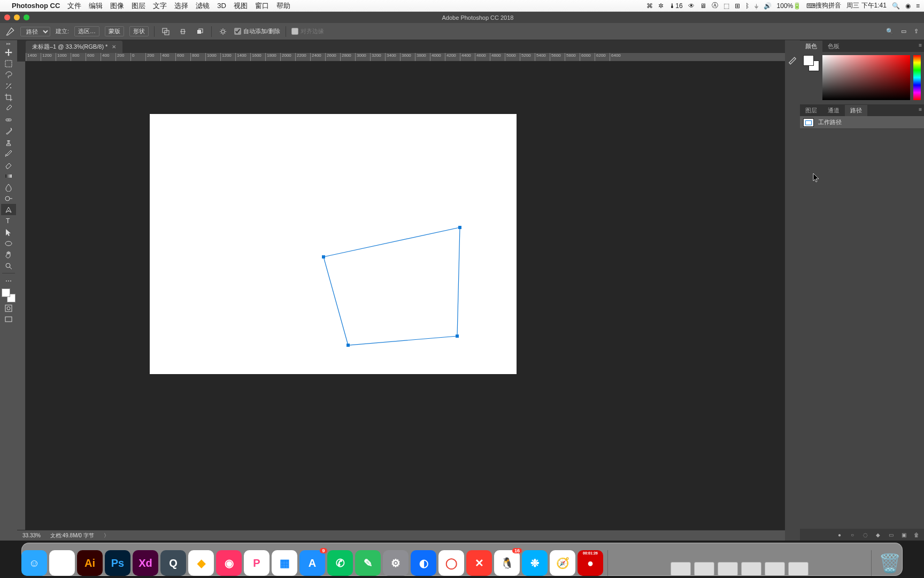 The height and width of the screenshot is (578, 924). Describe the element at coordinates (904, 535) in the screenshot. I see `new-path-icon: ▣` at that location.